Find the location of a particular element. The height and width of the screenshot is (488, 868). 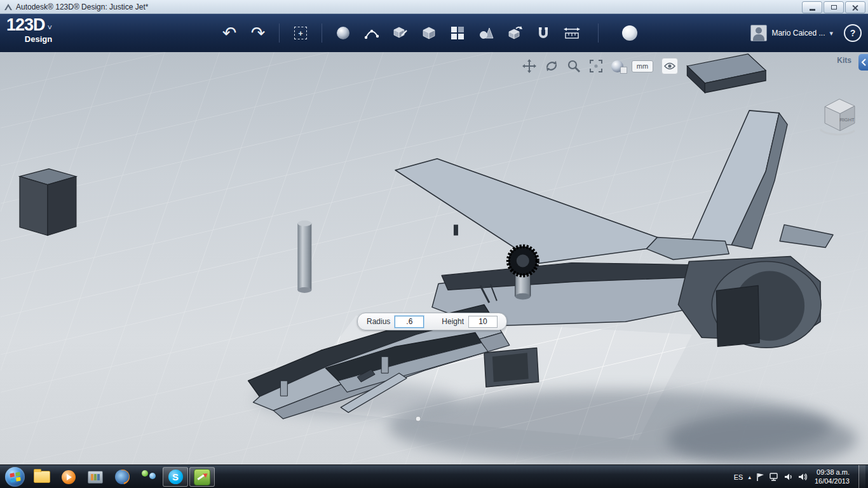

panel-collapse-button is located at coordinates (863, 62).